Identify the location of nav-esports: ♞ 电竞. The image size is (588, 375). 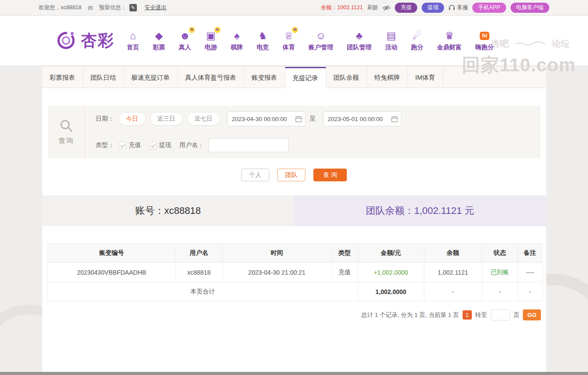
(263, 40).